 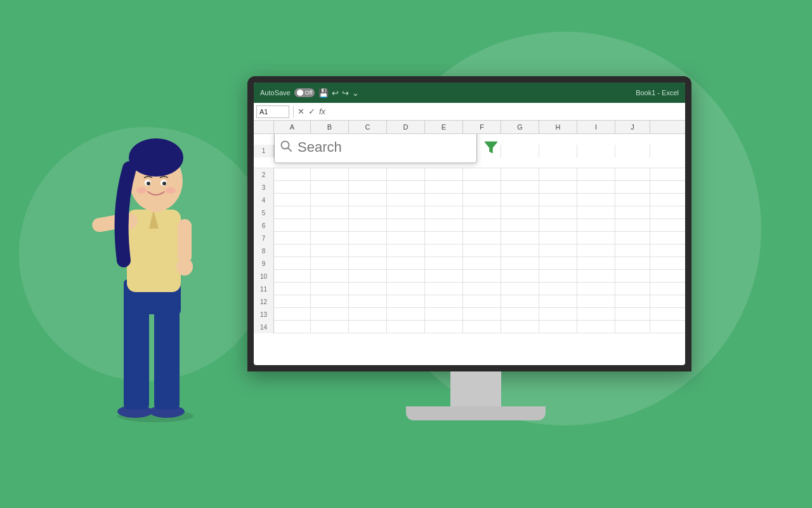 I want to click on search-box, so click(x=376, y=149).